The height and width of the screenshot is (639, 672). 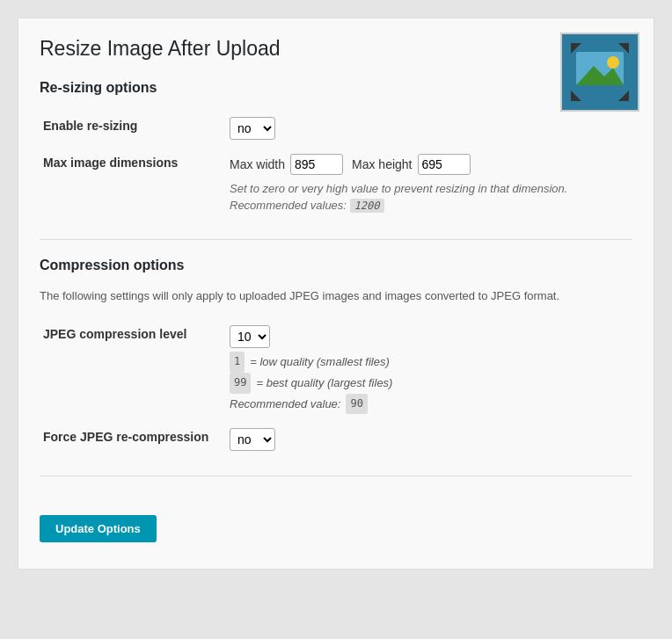 I want to click on page-title: Resize Image After Upload, so click(x=336, y=49).